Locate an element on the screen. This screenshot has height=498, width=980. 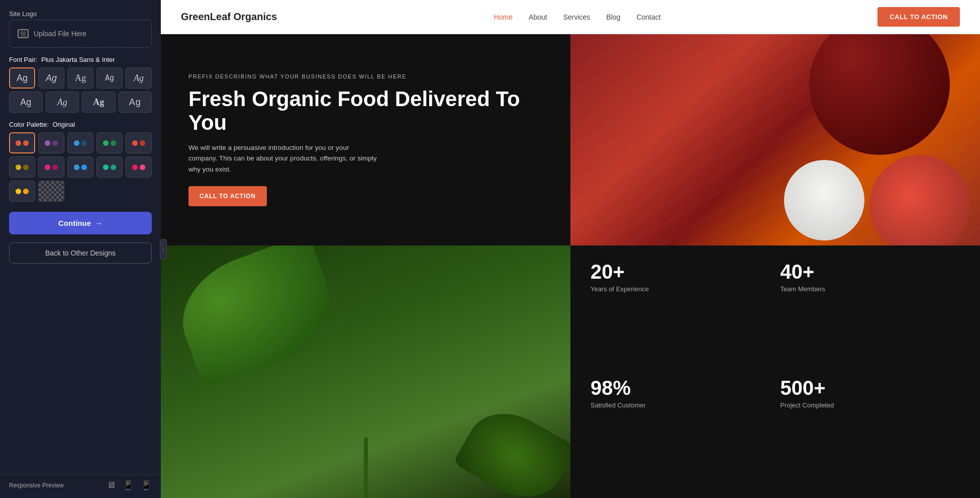
font-swatch-3: Ag is located at coordinates (80, 78).